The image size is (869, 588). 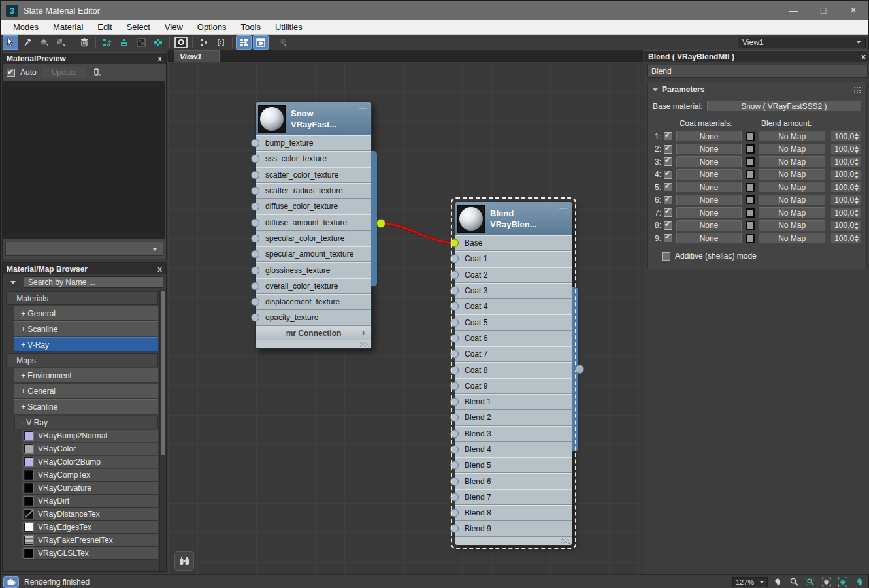 I want to click on snow-output-socket, so click(x=381, y=223).